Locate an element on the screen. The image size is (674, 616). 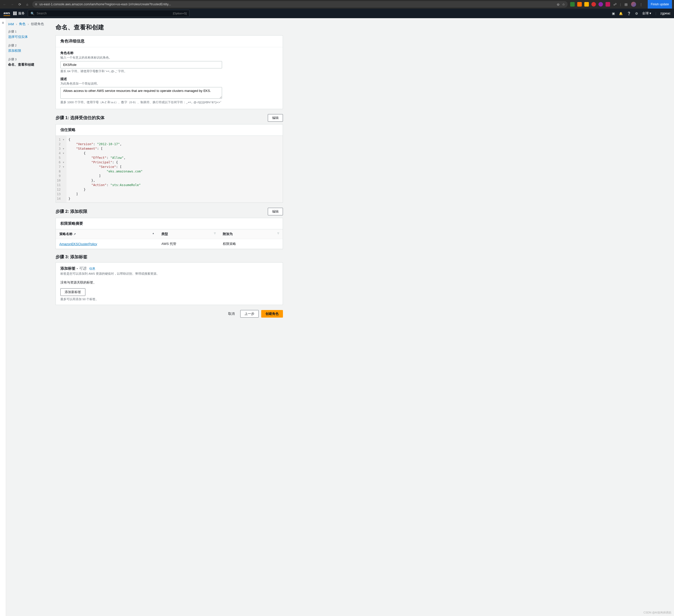
cloudshell-icon: ▣ is located at coordinates (613, 13).